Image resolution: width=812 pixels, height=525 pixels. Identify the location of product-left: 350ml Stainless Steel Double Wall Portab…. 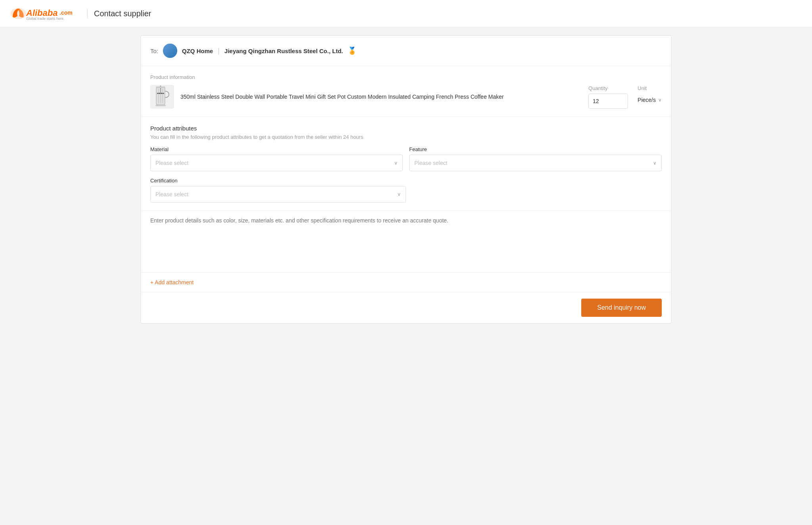
(362, 97).